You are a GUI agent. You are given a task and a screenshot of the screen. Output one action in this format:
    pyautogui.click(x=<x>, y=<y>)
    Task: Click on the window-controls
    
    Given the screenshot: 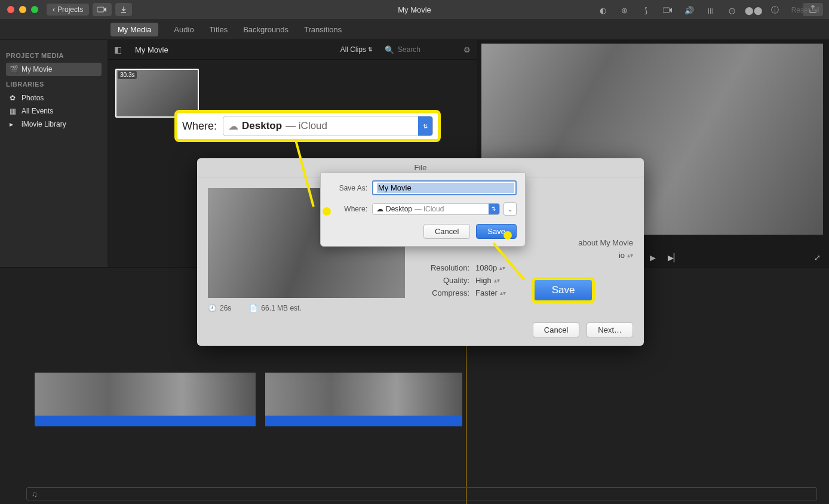 What is the action you would take?
    pyautogui.click(x=19, y=10)
    